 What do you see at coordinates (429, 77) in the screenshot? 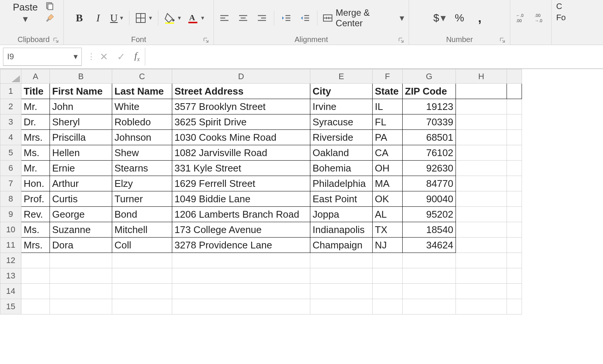
I see `col-header: G` at bounding box center [429, 77].